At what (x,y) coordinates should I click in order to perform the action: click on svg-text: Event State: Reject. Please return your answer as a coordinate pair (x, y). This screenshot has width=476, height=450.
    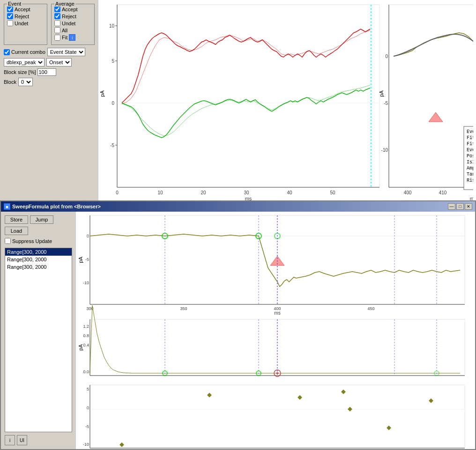
    Looking at the image, I should click on (470, 132).